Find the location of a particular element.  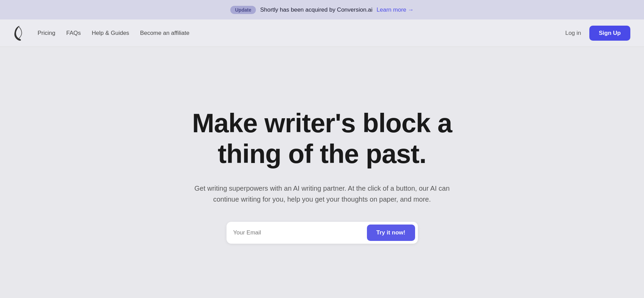

logo is located at coordinates (19, 33).